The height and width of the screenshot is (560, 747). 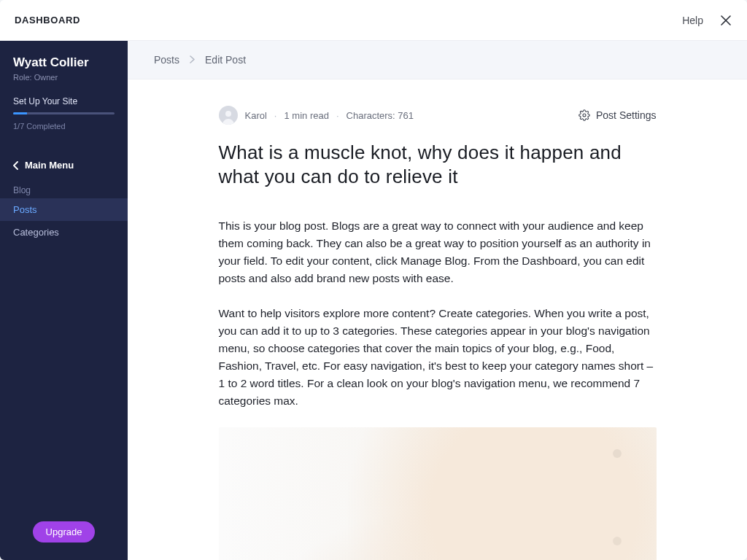 I want to click on chevron-left-icon, so click(x=16, y=166).